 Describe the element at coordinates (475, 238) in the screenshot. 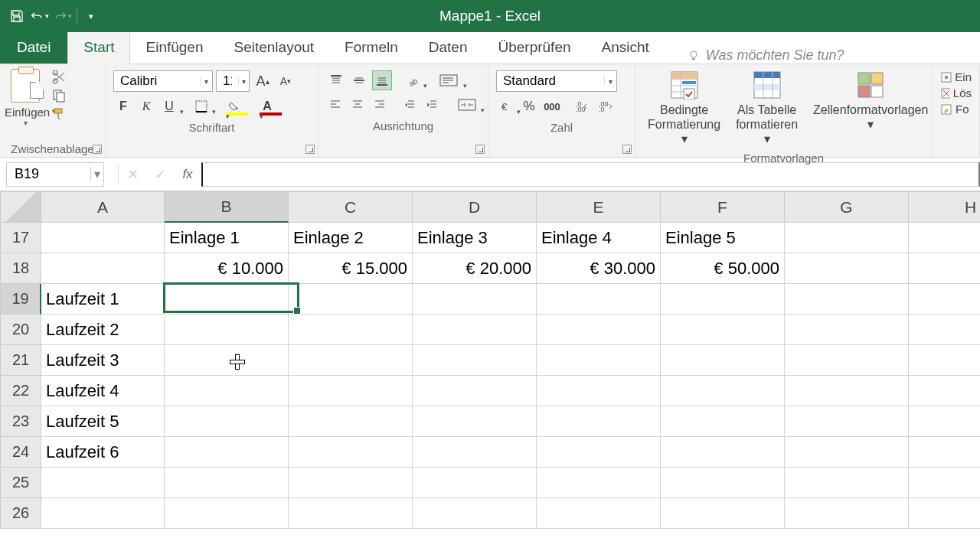

I see `cell: Einlage 3` at that location.